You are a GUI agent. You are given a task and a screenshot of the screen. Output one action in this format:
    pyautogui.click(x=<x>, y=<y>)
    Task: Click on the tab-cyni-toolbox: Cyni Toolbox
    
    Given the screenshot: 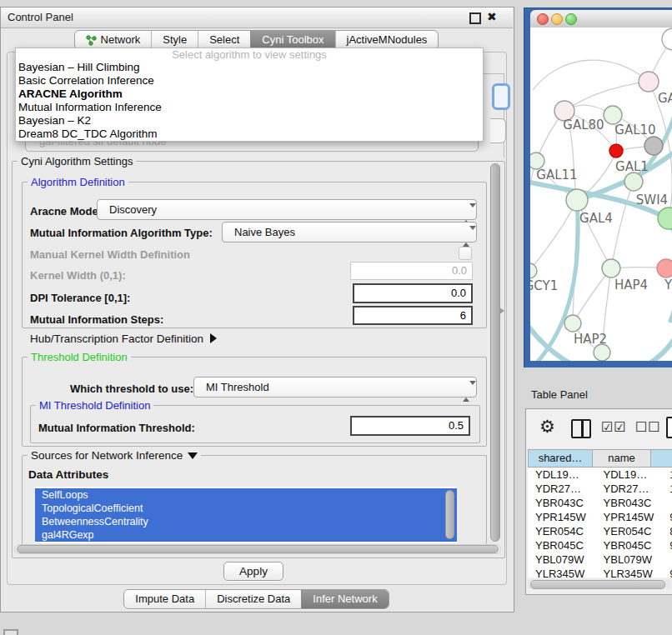 What is the action you would take?
    pyautogui.click(x=292, y=40)
    